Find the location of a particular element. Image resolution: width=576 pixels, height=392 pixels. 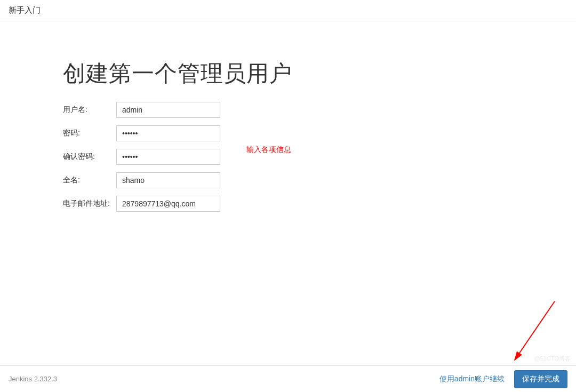

footer-version: Jenkins 2.332.3 is located at coordinates (33, 379).